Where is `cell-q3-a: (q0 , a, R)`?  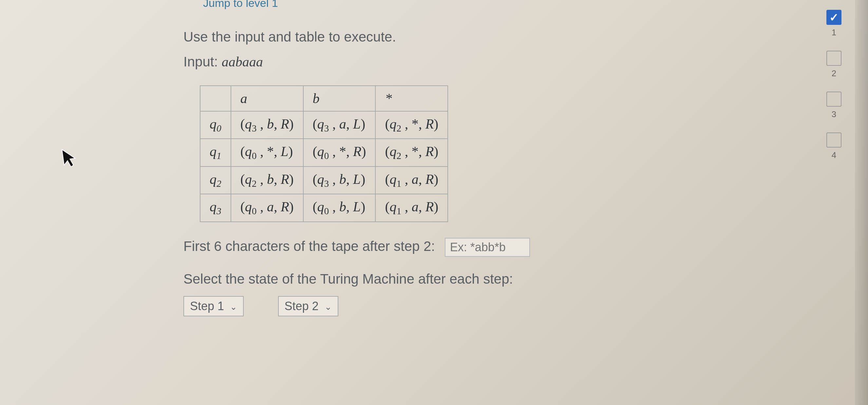 cell-q3-a: (q0 , a, R) is located at coordinates (267, 208).